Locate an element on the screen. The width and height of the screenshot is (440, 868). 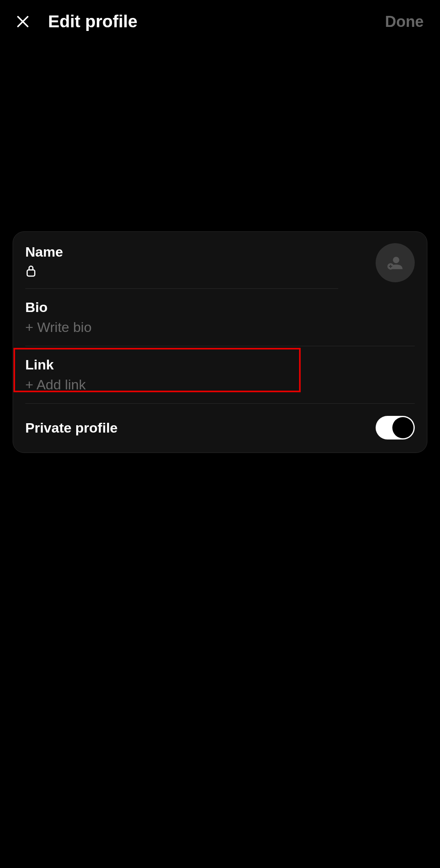
name-field: Name is located at coordinates (220, 266).